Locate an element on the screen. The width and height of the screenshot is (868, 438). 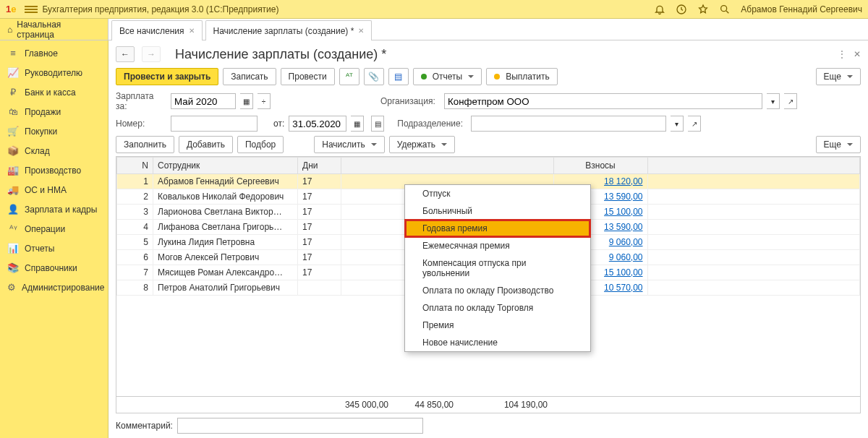
col-days: Дни is located at coordinates (320, 166).